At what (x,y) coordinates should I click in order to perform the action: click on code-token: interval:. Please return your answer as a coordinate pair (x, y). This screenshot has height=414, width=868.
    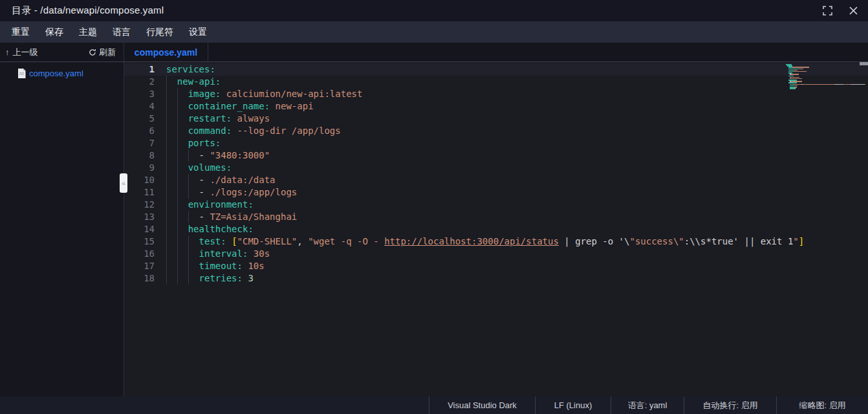
    Looking at the image, I should click on (224, 254).